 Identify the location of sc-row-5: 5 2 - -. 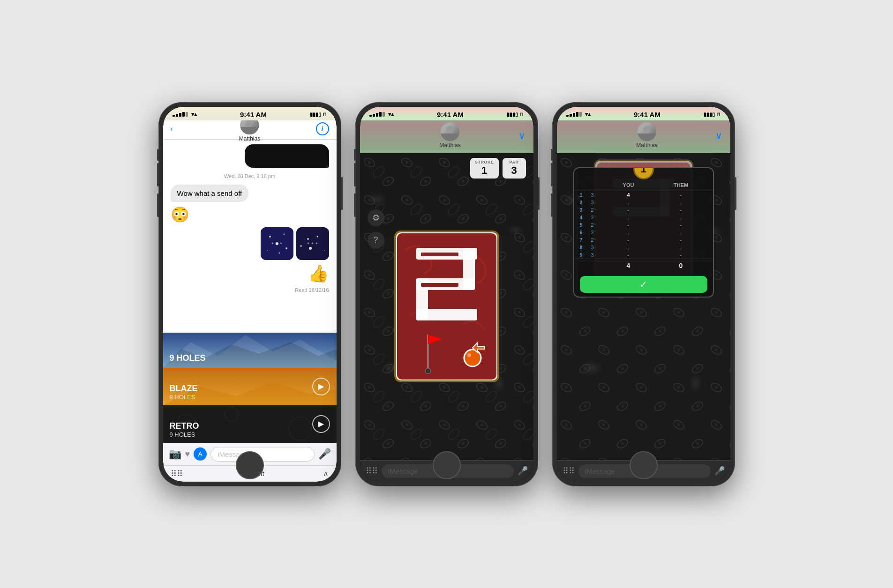
(644, 225).